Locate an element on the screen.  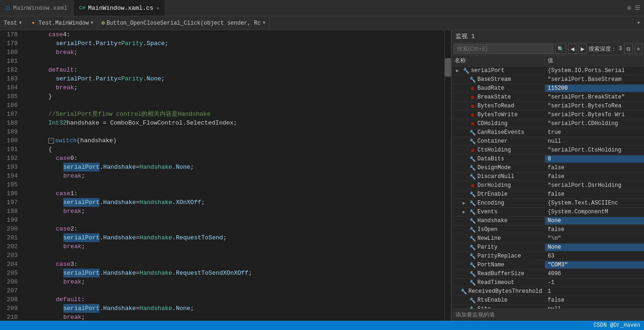
watch-filter-btn: ⊟ is located at coordinates (628, 49).